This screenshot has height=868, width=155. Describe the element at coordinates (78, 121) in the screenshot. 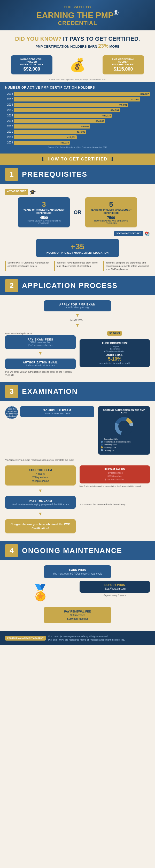

I see `bar-row: 2013 594,603` at that location.